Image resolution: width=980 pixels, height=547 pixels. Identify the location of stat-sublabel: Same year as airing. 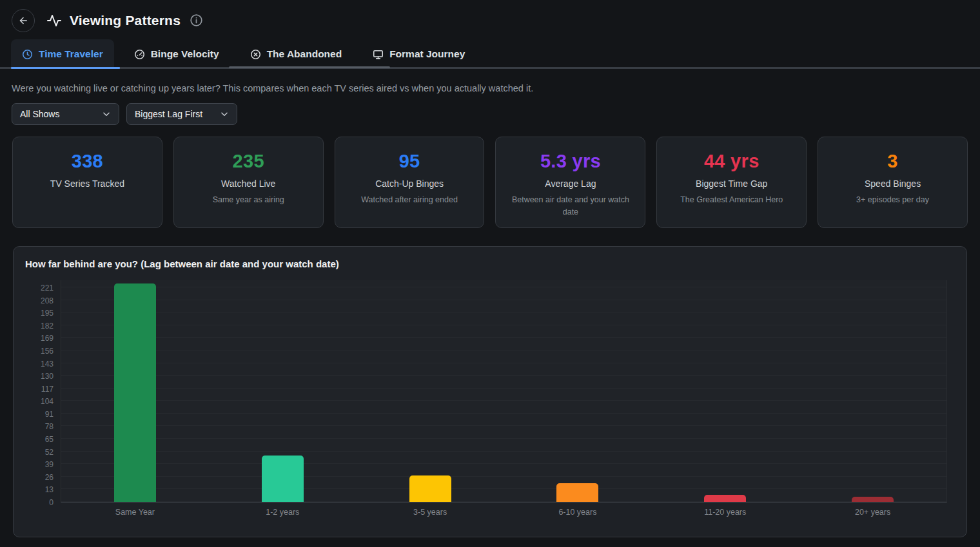
(249, 200).